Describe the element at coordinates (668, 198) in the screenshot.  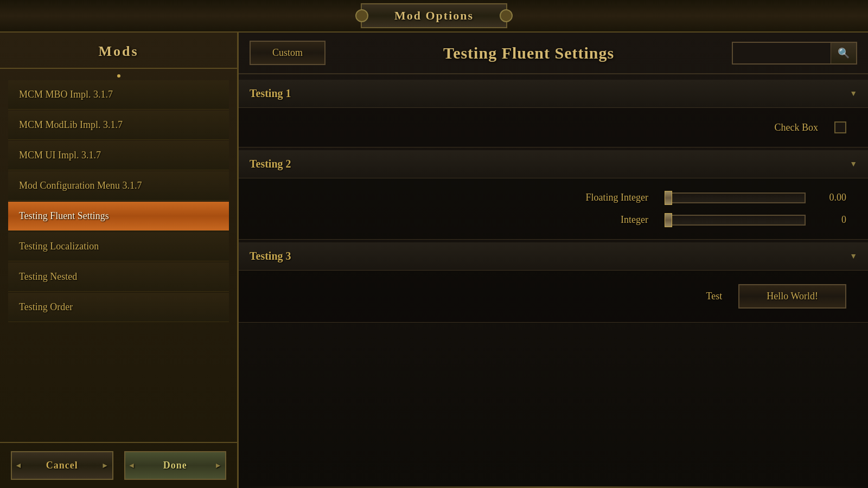
I see `floating-thumb` at that location.